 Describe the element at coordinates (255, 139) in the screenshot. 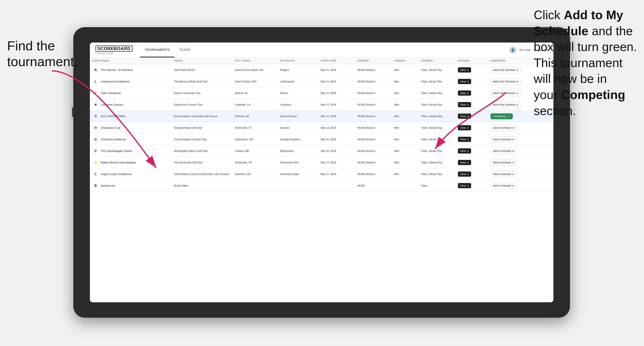

I see `city-cell: Statesboro, GA` at that location.